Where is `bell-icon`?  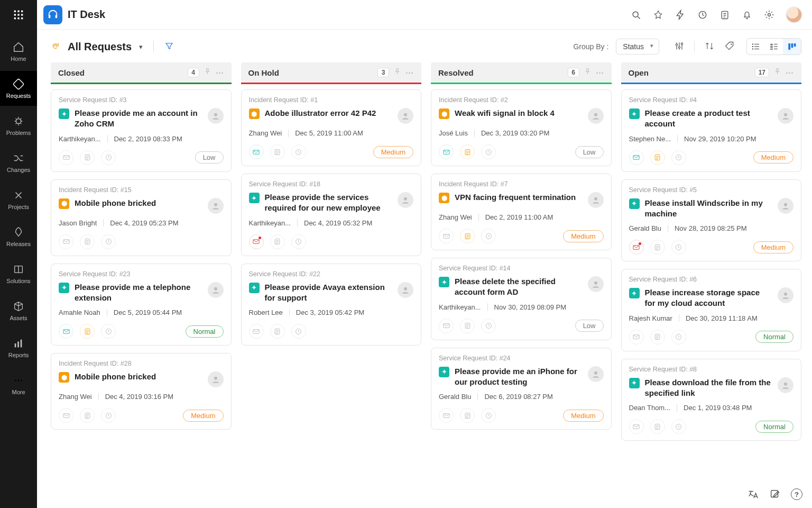 bell-icon is located at coordinates (747, 15).